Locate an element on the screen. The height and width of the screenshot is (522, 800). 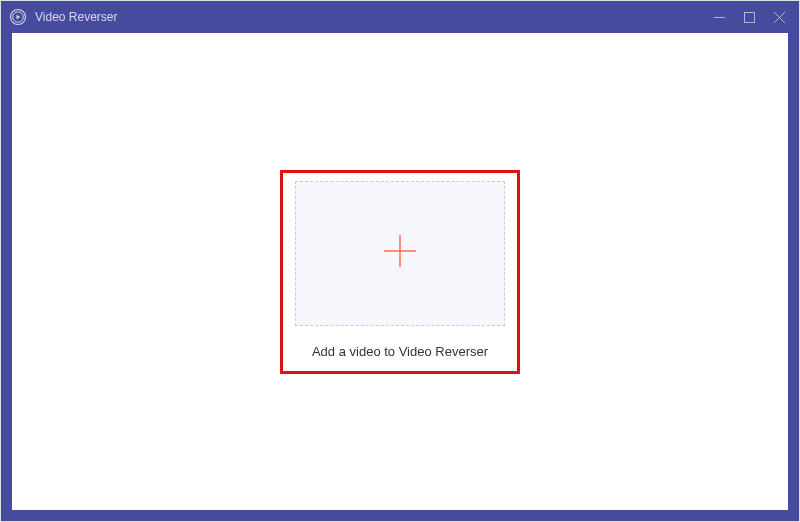
titlebar: Video Reverser is located at coordinates (400, 17).